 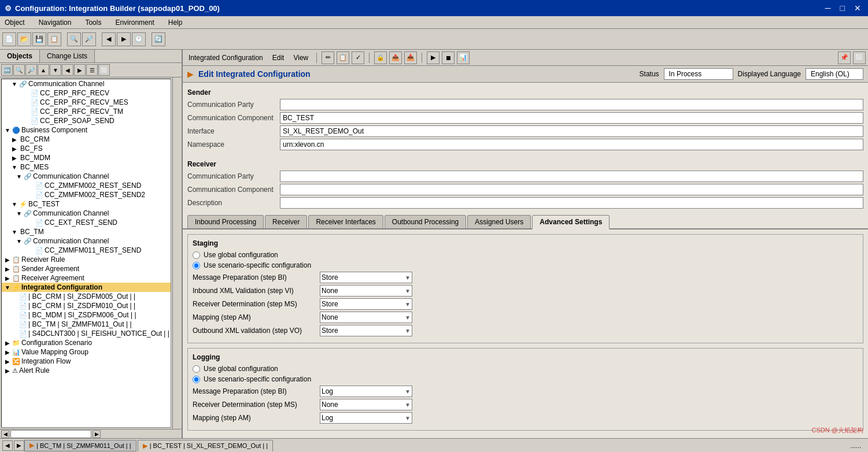 What do you see at coordinates (571, 105) in the screenshot?
I see `sender-comm-party-input` at bounding box center [571, 105].